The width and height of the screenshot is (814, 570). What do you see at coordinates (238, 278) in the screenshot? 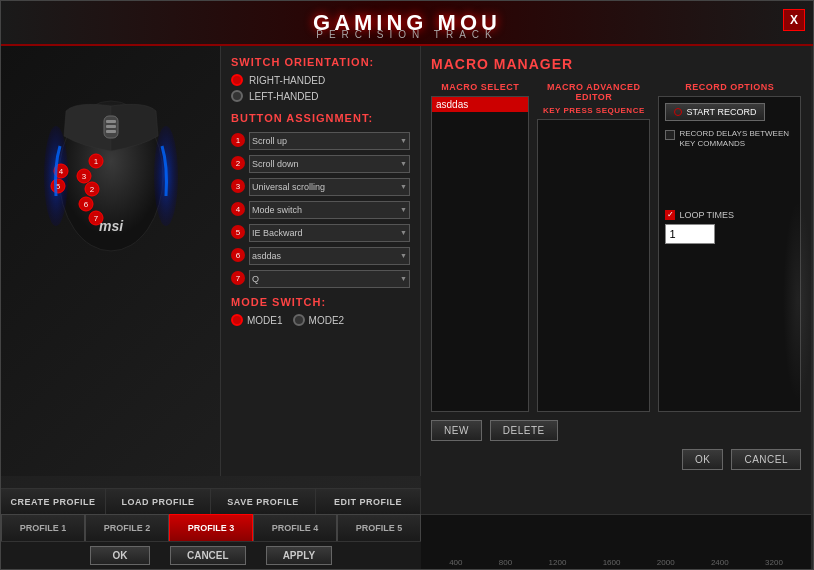
I see `btn-num-7: 7` at bounding box center [238, 278].